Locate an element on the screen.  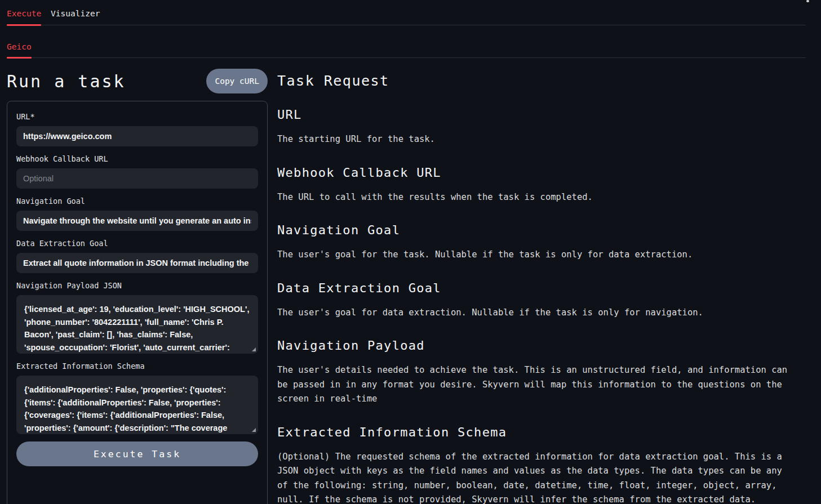
doc-heading: Navigation Goal is located at coordinates (542, 230).